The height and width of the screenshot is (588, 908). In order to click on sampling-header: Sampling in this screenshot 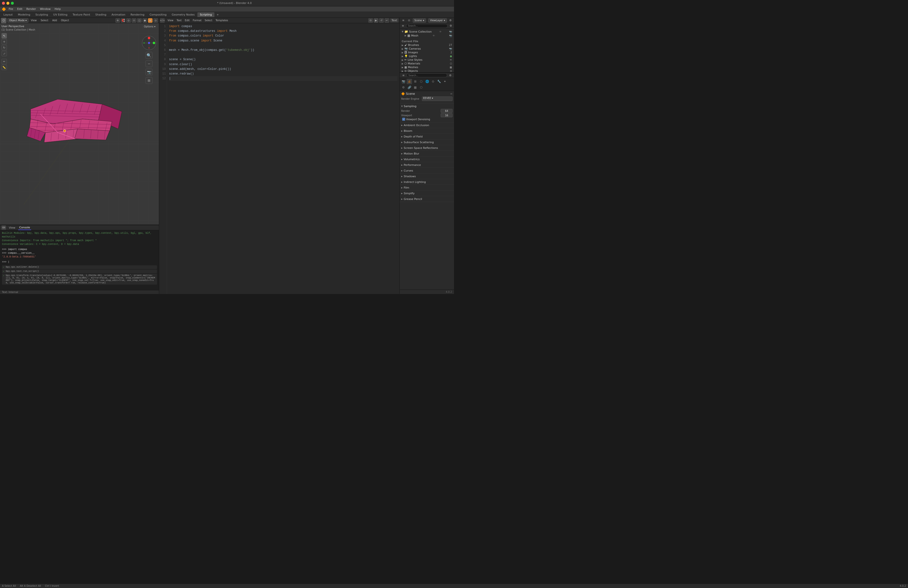, I will do `click(427, 106)`.